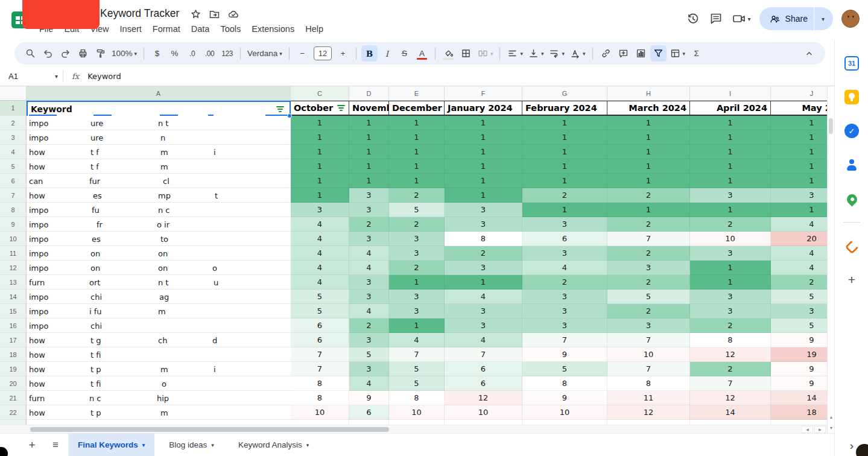 The image size is (868, 456). Describe the element at coordinates (484, 109) in the screenshot. I see `month-header-4: January 2024` at that location.